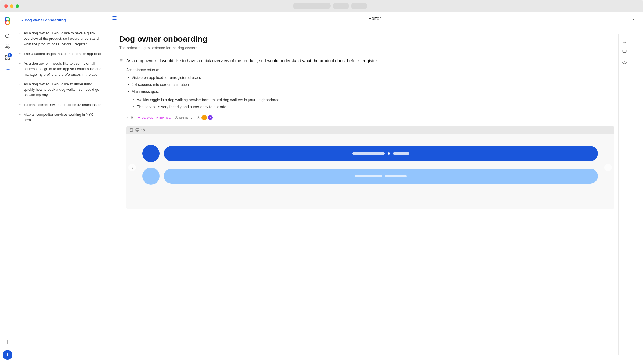  I want to click on sidebar-more-options, so click(8, 342).